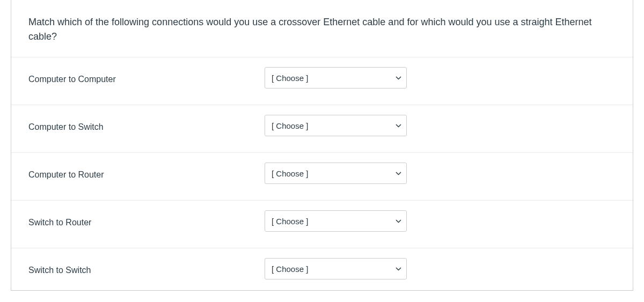  What do you see at coordinates (336, 126) in the screenshot?
I see `choice-select-computer-to-switch: [ Choose ]` at bounding box center [336, 126].